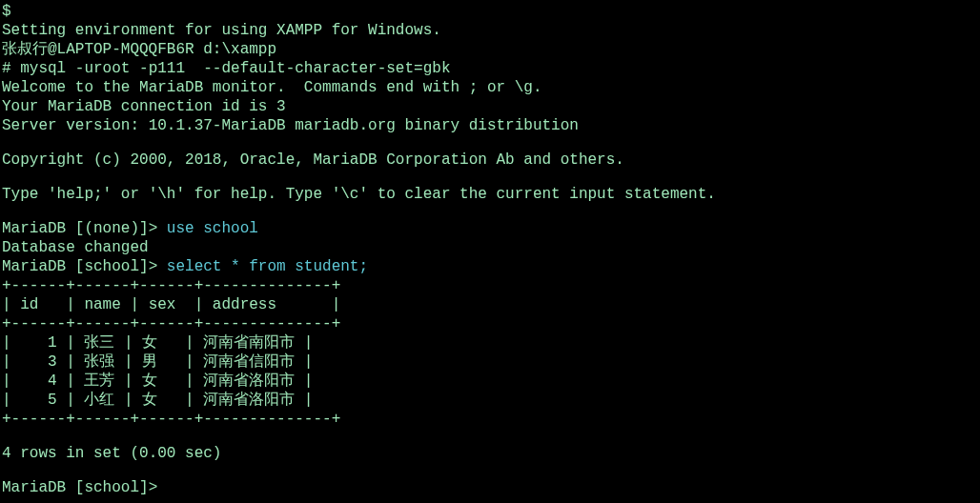  I want to click on text-line: Your MariaDB connection id is 3, so click(490, 107).